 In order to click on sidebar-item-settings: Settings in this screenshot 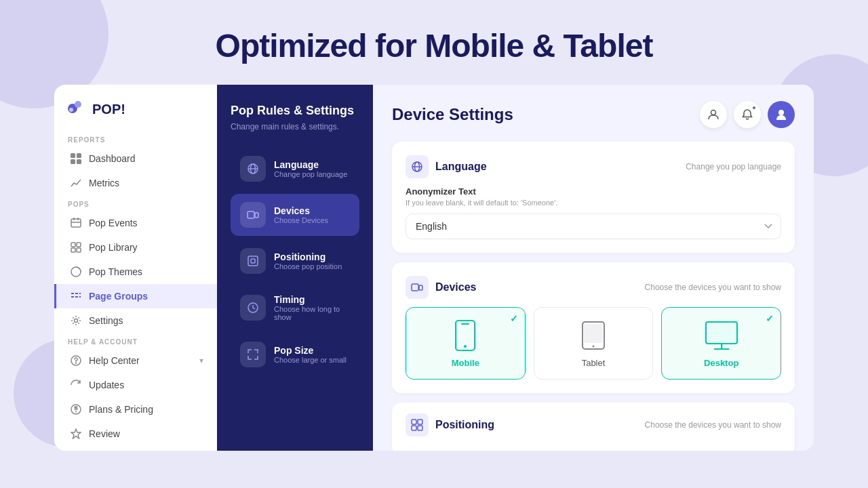, I will do `click(136, 321)`.